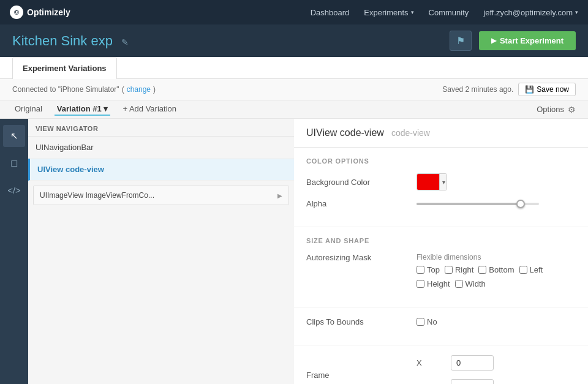 This screenshot has height=384, width=588. What do you see at coordinates (478, 204) in the screenshot?
I see `alpha-slider-track` at bounding box center [478, 204].